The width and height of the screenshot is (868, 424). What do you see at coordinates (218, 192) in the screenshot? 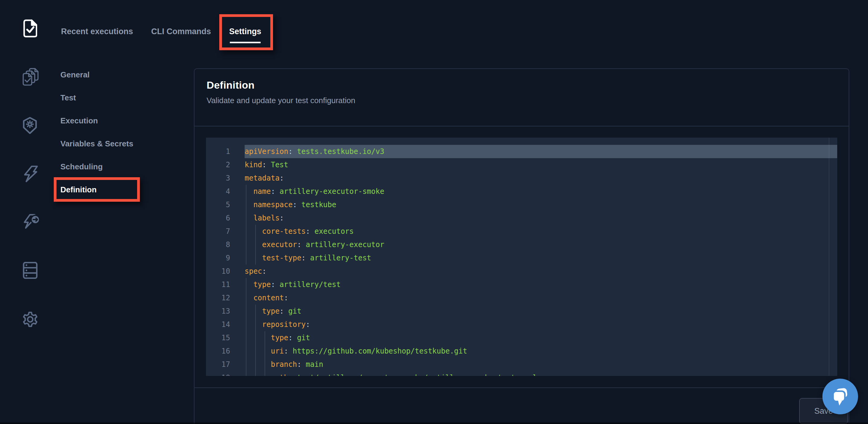
I see `line-number: 4` at bounding box center [218, 192].